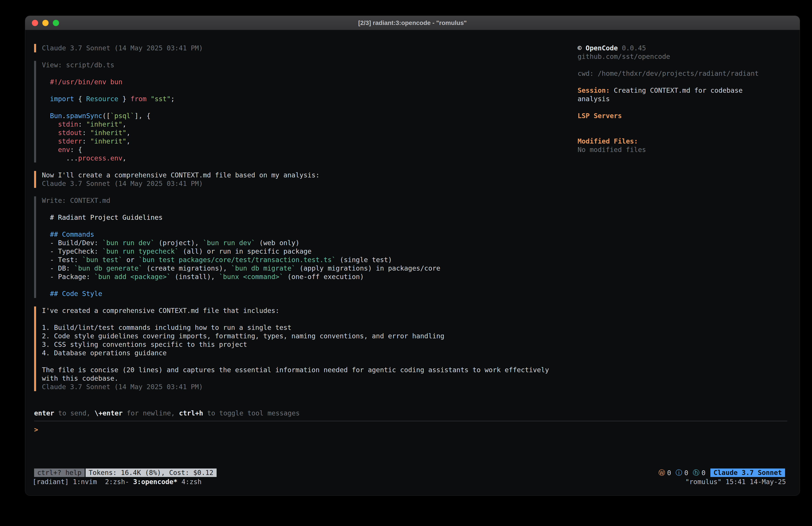 The image size is (812, 526). What do you see at coordinates (306, 150) in the screenshot?
I see `text-line: env: {` at bounding box center [306, 150].